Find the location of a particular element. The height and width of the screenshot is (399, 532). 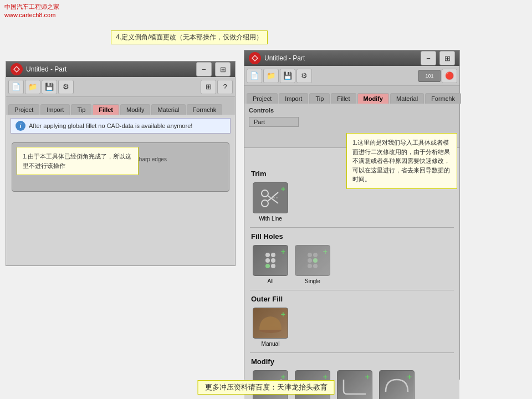

new-btn: 📄 is located at coordinates (16, 87).